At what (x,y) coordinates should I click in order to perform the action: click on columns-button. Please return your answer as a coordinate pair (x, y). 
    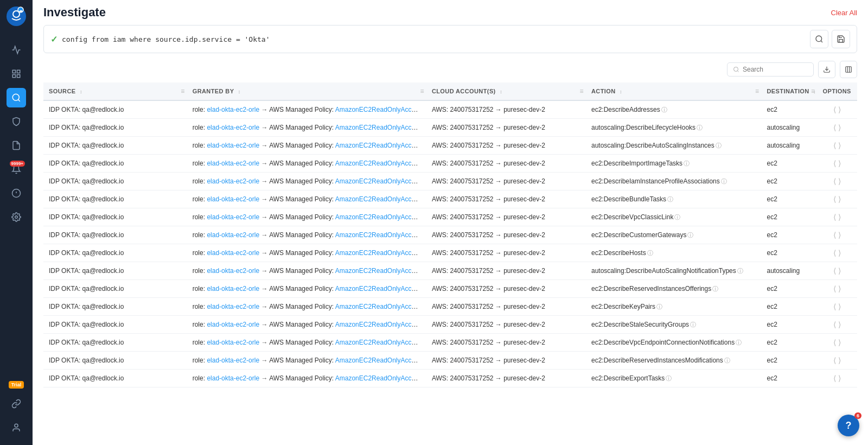
    Looking at the image, I should click on (848, 69).